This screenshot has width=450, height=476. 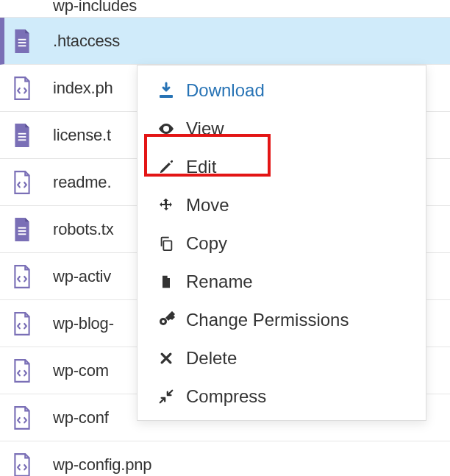 What do you see at coordinates (207, 244) in the screenshot?
I see `menu-label: Copy` at bounding box center [207, 244].